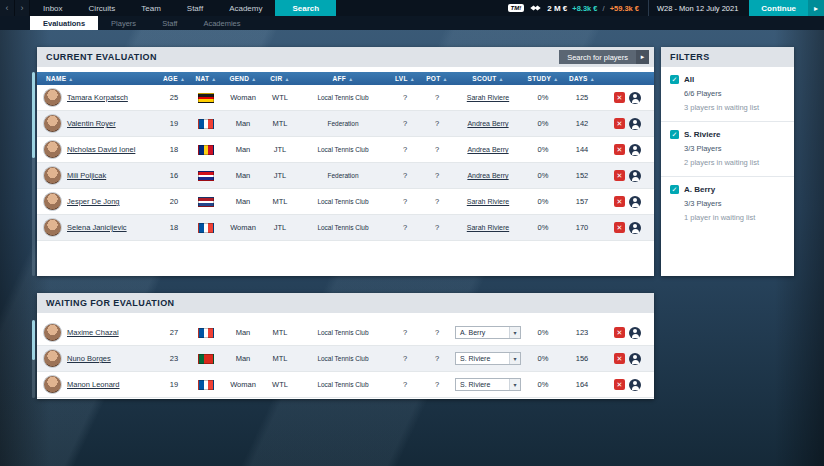  I want to click on player-name-link: Maxime Chazal, so click(113, 332).